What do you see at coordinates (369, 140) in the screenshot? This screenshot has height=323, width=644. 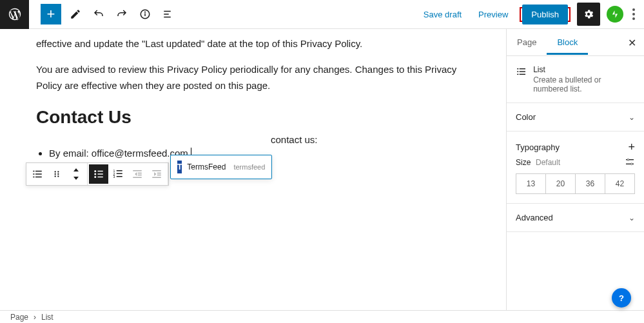 I see `paragraph-tail: contact us:` at bounding box center [369, 140].